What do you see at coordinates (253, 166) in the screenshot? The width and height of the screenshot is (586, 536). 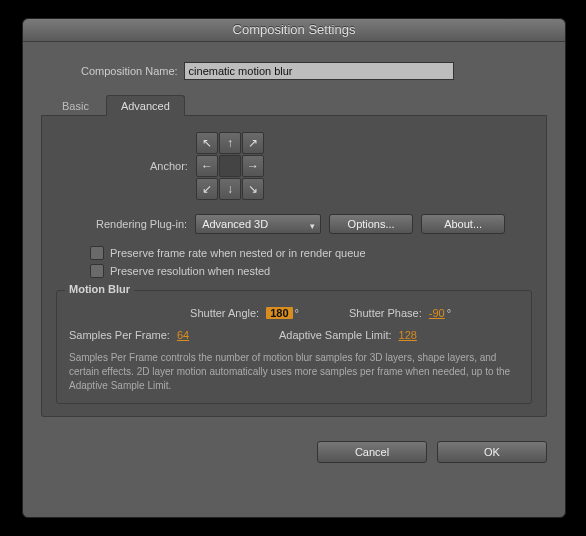 I see `anchor-right: →` at bounding box center [253, 166].